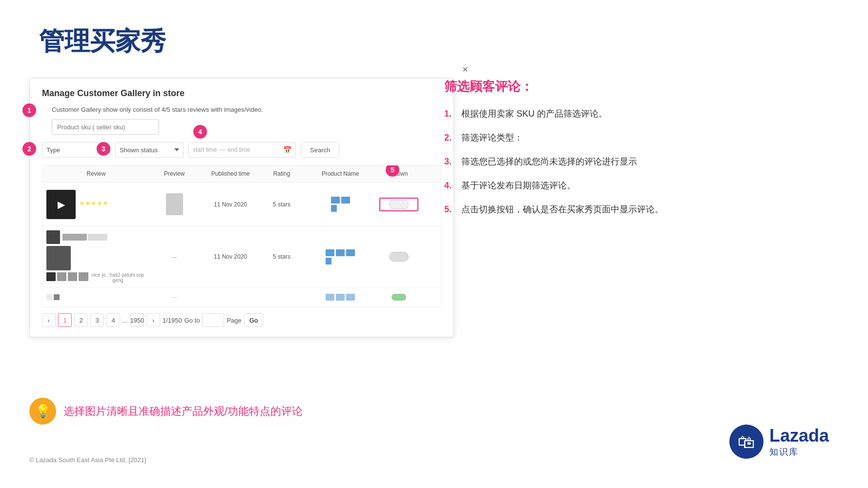  I want to click on th-published-time: Published time, so click(230, 174).